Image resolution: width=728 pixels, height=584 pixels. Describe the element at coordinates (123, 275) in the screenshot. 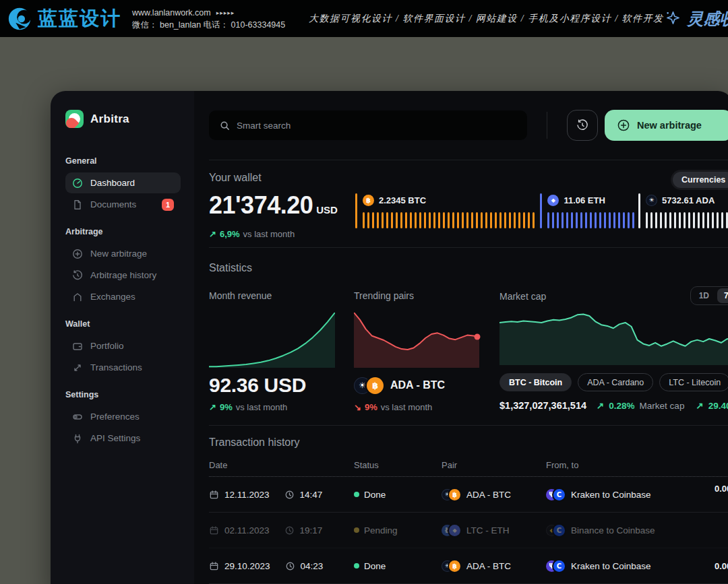

I see `sidebar-item-arbitrage-history: Arbitrage history` at that location.